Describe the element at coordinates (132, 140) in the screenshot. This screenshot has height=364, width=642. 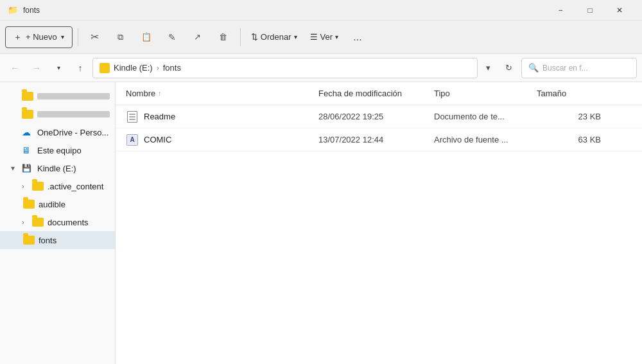
I see `font-file-icon: A` at that location.